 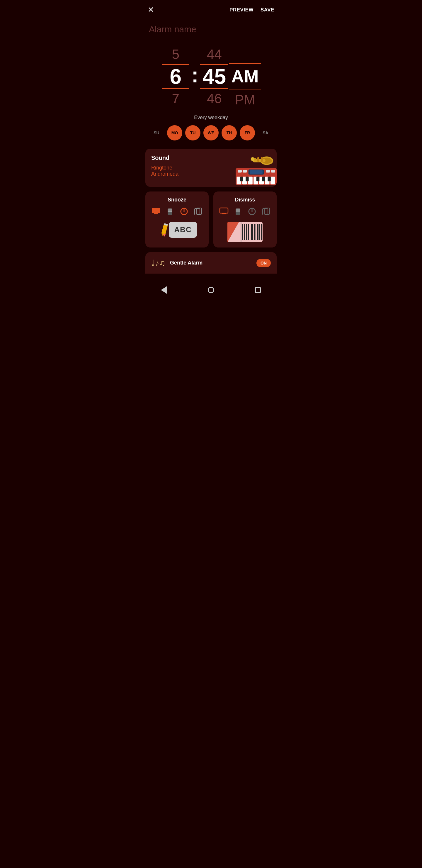 What do you see at coordinates (211, 290) in the screenshot?
I see `nav-home-button` at bounding box center [211, 290].